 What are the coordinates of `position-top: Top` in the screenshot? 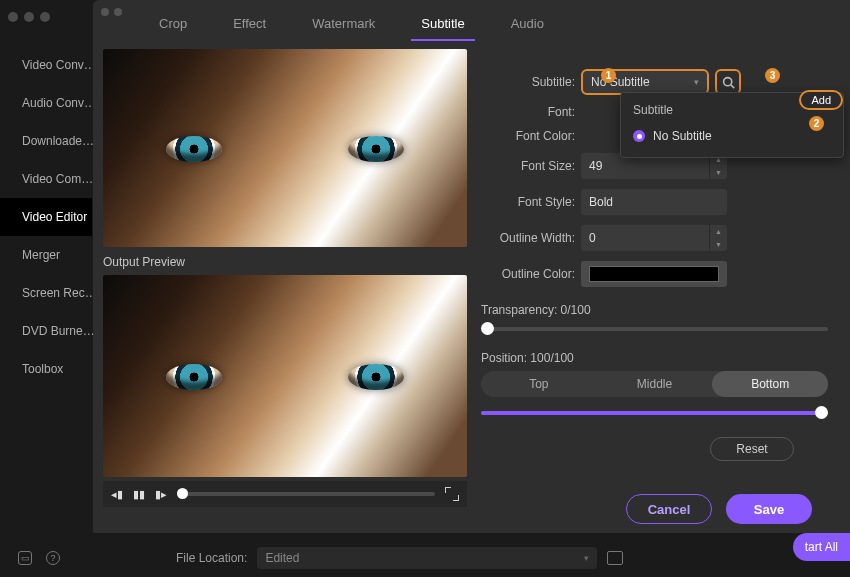 It's located at (539, 384).